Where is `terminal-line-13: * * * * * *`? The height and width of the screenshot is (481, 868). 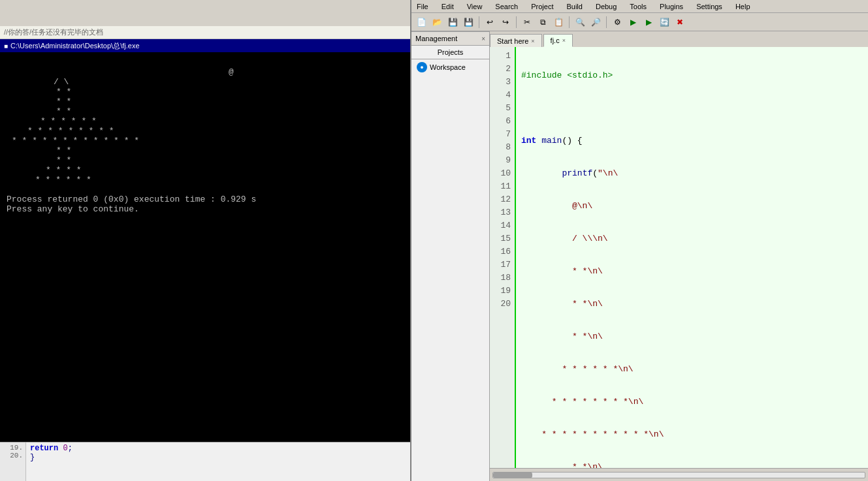
terminal-line-13: * * * * * * is located at coordinates (205, 180).